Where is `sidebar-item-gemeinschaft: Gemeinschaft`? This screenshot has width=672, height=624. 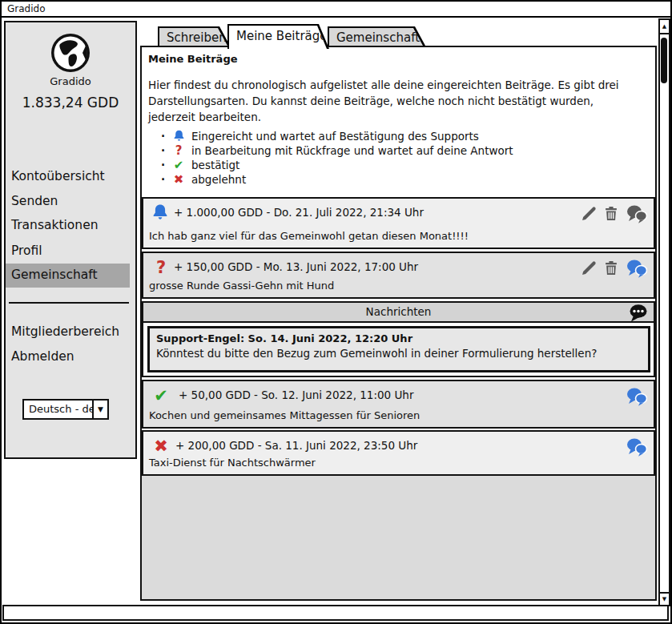 sidebar-item-gemeinschaft: Gemeinschaft is located at coordinates (67, 276).